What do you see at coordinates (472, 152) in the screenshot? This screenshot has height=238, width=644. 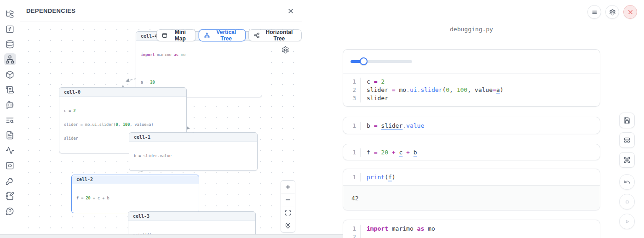 I see `notebook-cell-f: 1f = 20 + c + b` at bounding box center [472, 152].